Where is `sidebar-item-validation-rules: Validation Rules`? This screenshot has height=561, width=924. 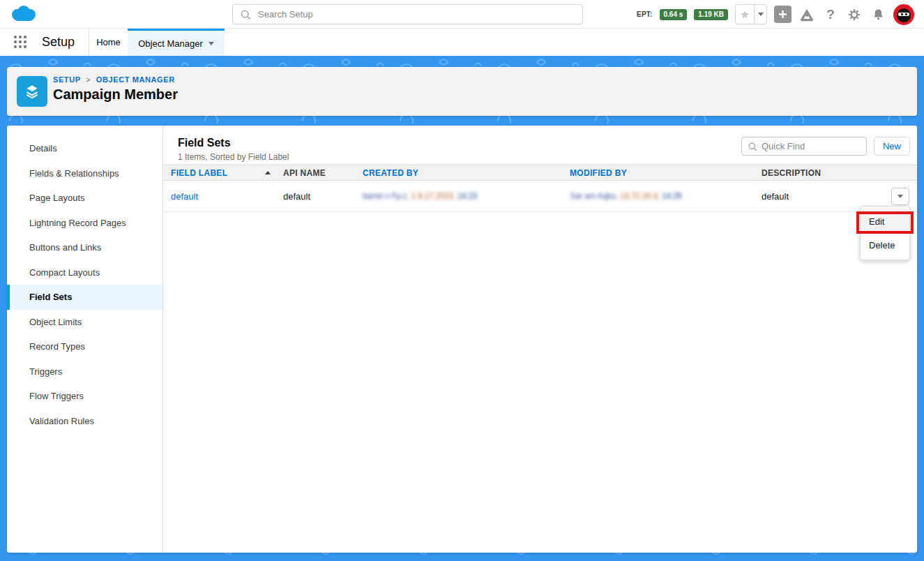
sidebar-item-validation-rules: Validation Rules is located at coordinates (85, 421).